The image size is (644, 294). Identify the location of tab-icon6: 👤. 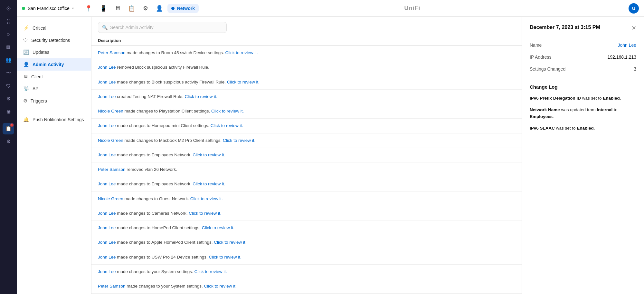
(159, 8).